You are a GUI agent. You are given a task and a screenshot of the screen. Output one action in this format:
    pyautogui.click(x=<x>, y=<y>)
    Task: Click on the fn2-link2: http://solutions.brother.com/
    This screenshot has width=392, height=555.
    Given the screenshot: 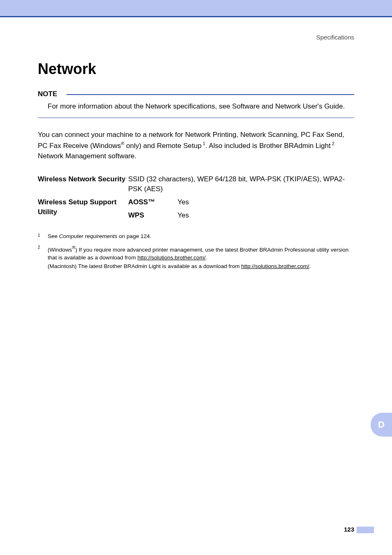 What is the action you would take?
    pyautogui.click(x=275, y=266)
    